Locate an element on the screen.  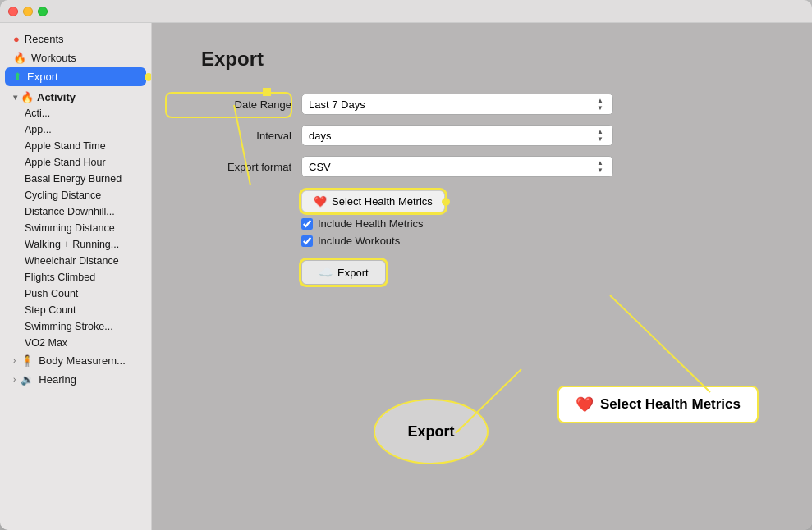
export-nav-icon: ⬆ is located at coordinates (18, 77).